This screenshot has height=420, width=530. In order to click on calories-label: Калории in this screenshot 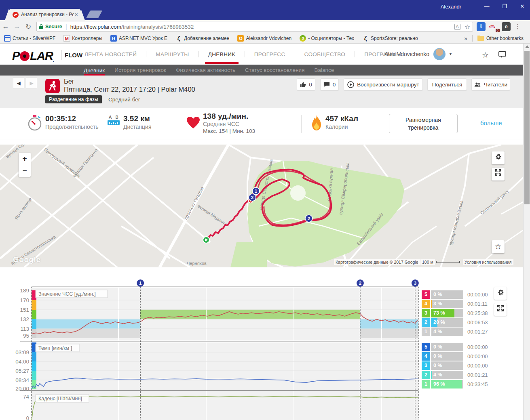, I will do `click(336, 127)`.